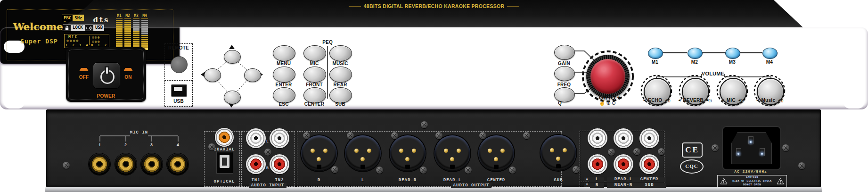 Image resolution: width=868 pixels, height=192 pixels. I want to click on line-out-center-rca, so click(649, 138).